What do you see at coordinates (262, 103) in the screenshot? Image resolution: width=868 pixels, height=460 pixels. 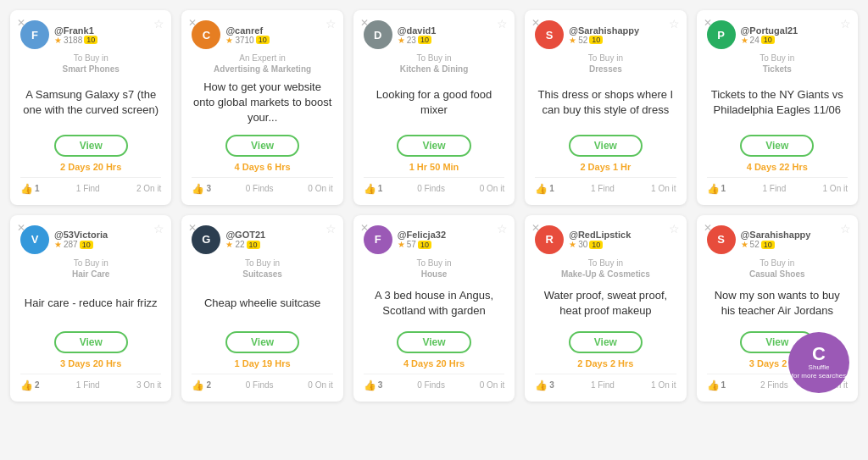 I see `card-body: How to get your website onto global mark…` at bounding box center [262, 103].